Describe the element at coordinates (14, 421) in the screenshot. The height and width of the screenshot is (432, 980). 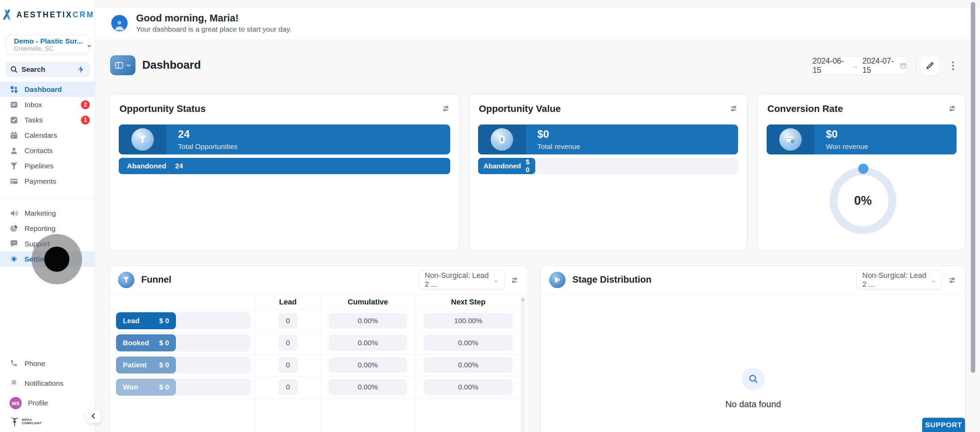
I see `caduceus-icon` at that location.